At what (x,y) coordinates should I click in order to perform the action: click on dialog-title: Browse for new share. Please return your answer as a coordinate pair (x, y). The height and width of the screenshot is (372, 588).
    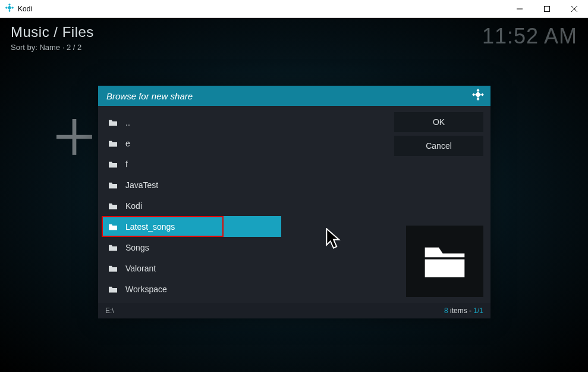
    Looking at the image, I should click on (150, 96).